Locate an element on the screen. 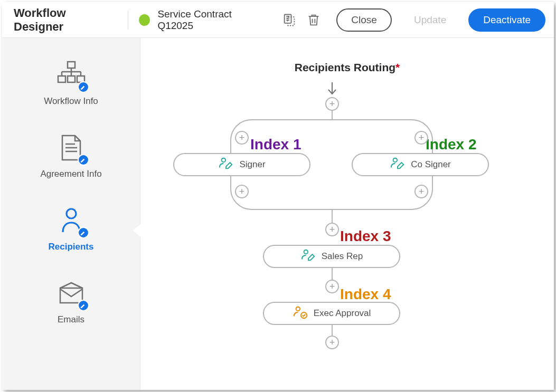 The height and width of the screenshot is (392, 556). sidebar-item-agreement-info: Agreement Info is located at coordinates (71, 158).